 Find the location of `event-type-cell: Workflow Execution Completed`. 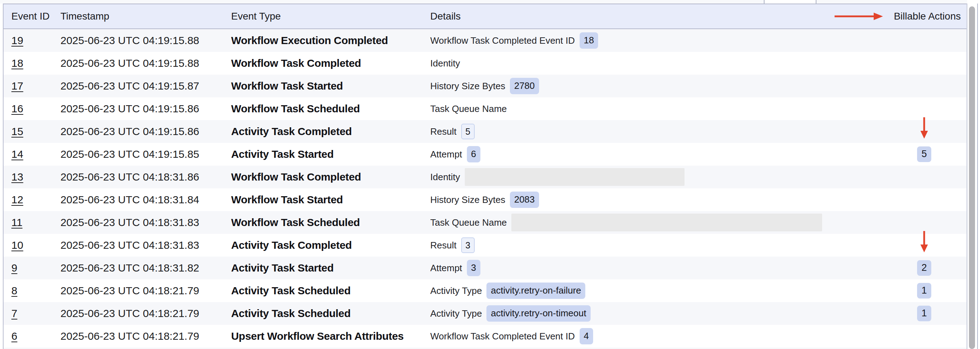

event-type-cell: Workflow Execution Completed is located at coordinates (331, 40).